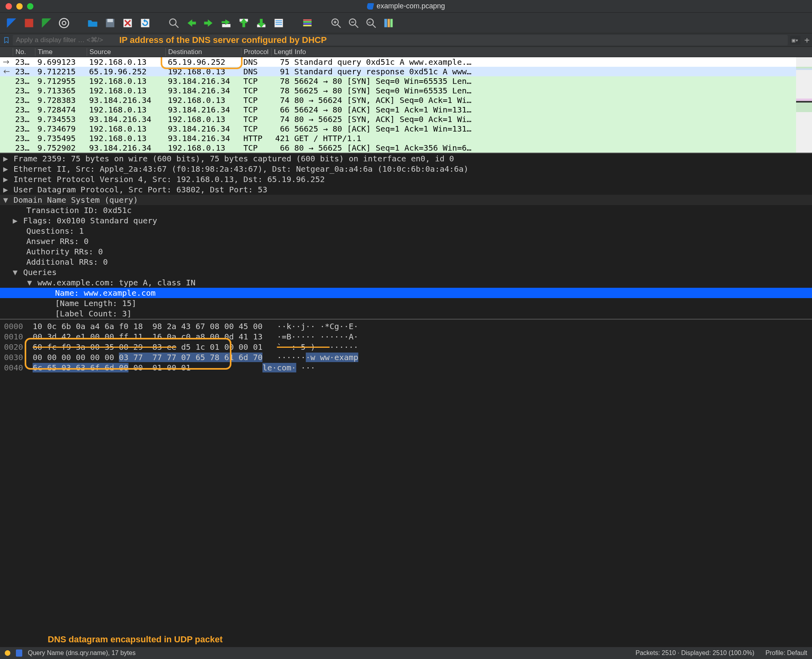  I want to click on titlebar: example-com.pcapng, so click(406, 6).